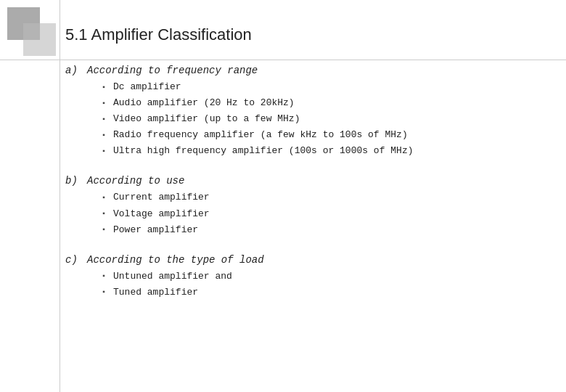 Image resolution: width=566 pixels, height=392 pixels. I want to click on deco-square-light, so click(39, 39).